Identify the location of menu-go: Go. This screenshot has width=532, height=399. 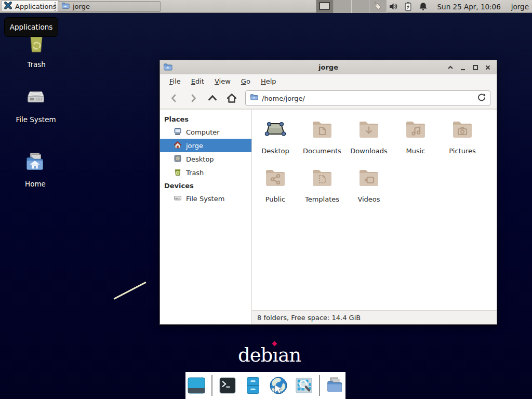
(246, 81).